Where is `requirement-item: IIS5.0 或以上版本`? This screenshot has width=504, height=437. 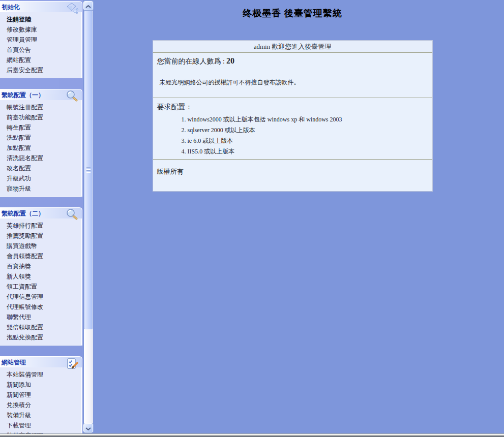 requirement-item: IIS5.0 或以上版本 is located at coordinates (308, 151).